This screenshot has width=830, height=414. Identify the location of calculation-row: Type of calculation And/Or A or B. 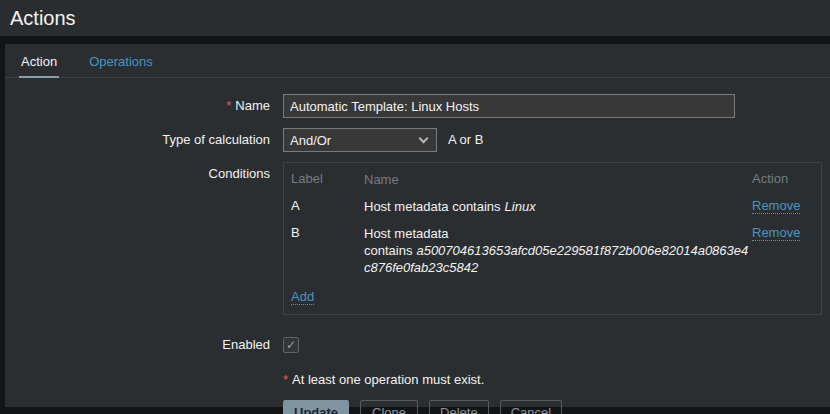
(418, 140).